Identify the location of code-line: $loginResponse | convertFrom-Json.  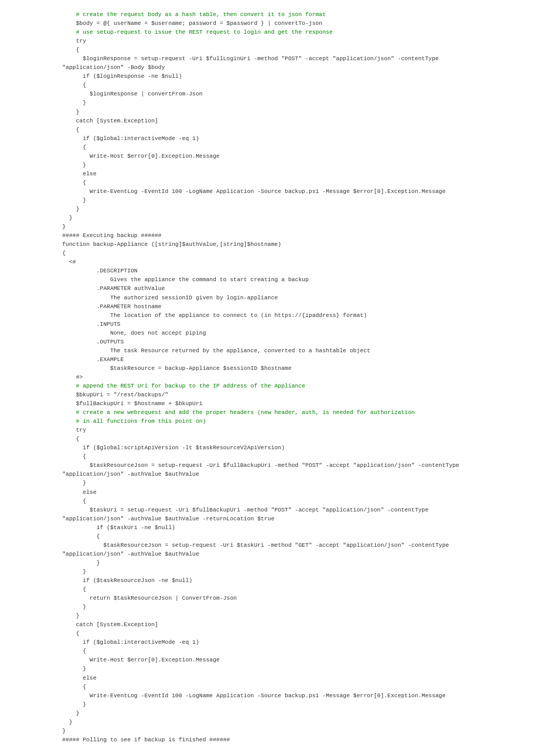
(296, 94).